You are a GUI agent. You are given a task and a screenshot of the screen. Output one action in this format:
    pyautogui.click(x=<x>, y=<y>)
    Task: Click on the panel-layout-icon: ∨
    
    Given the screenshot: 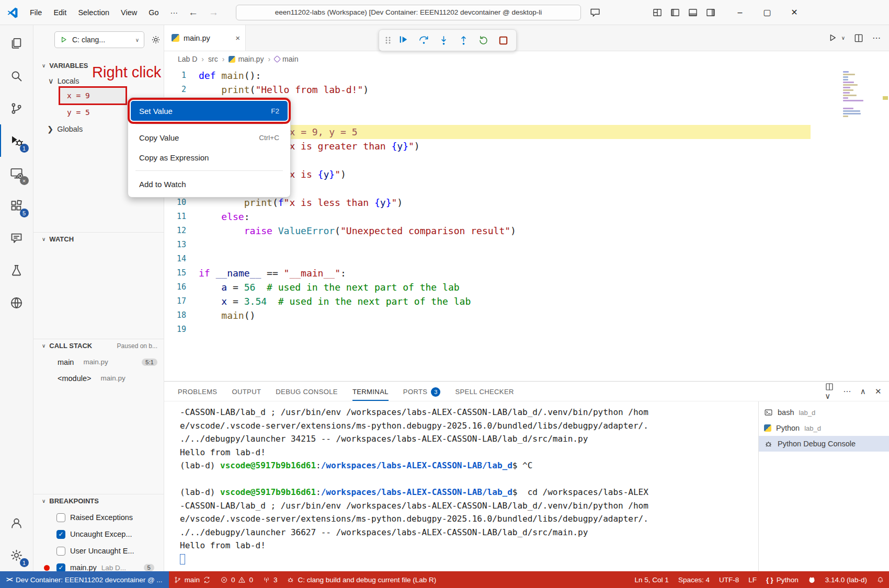 What is the action you would take?
    pyautogui.click(x=829, y=391)
    